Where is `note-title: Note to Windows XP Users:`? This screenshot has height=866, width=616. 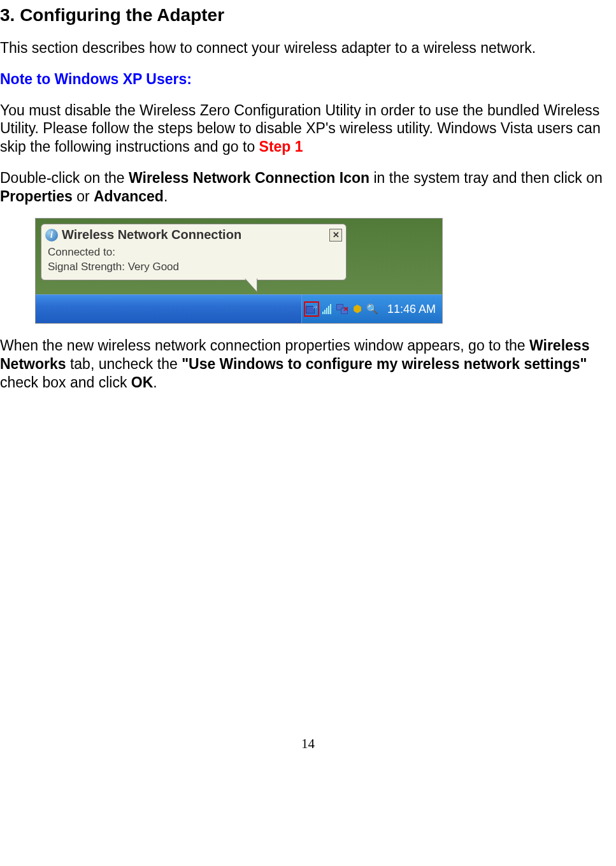
note-title: Note to Windows XP Users: is located at coordinates (308, 79).